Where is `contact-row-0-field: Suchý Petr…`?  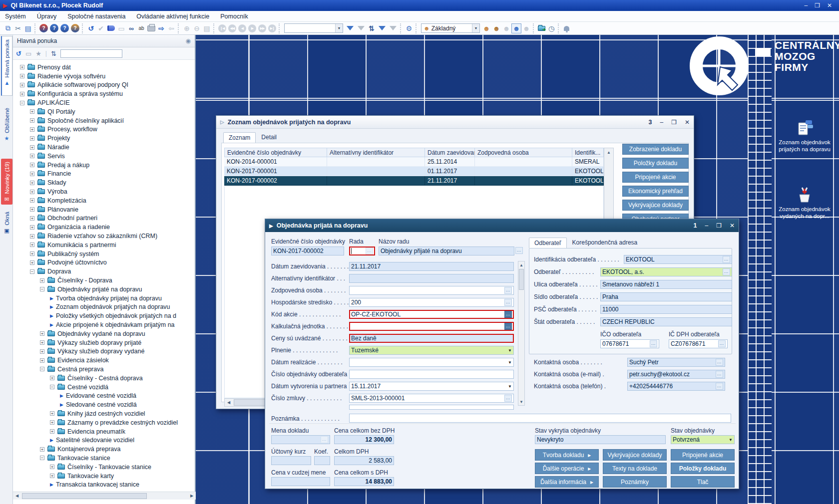
contact-row-0-field: Suchý Petr… is located at coordinates (676, 362).